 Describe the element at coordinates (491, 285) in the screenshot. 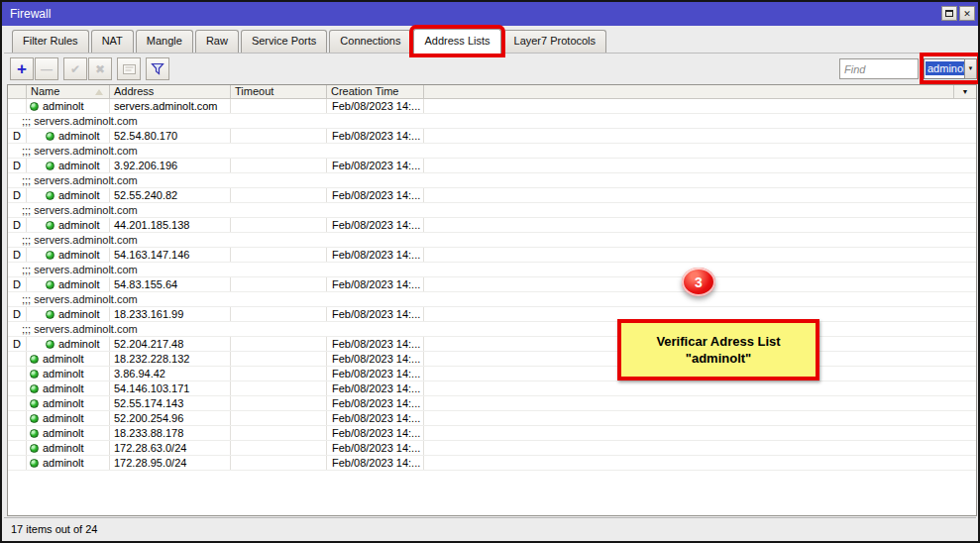

I see `address-list-row: Dadminolt54.83.155.64Feb/08/2023 14:...` at that location.